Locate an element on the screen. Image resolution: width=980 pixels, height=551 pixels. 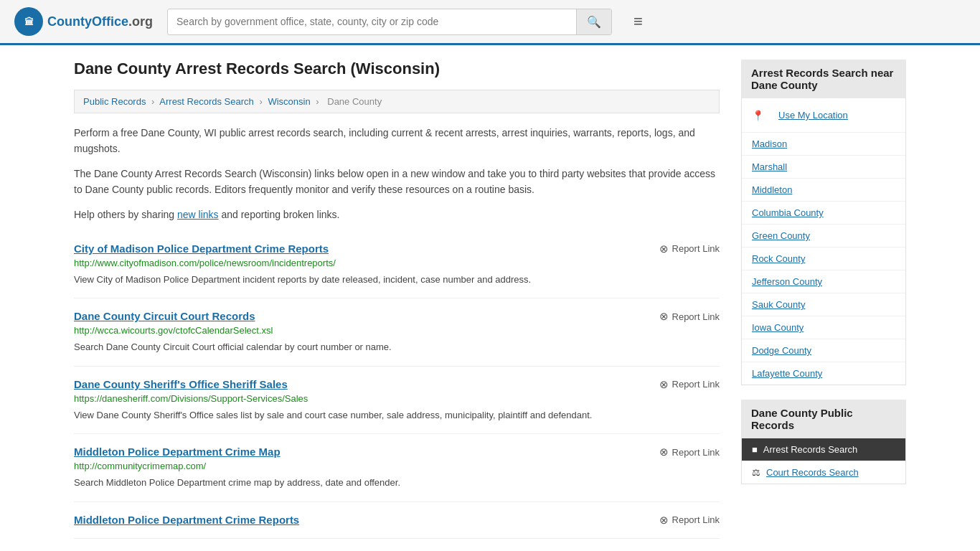
nearby-section: Arrest Records Search near Dane County 📍… is located at coordinates (824, 222).